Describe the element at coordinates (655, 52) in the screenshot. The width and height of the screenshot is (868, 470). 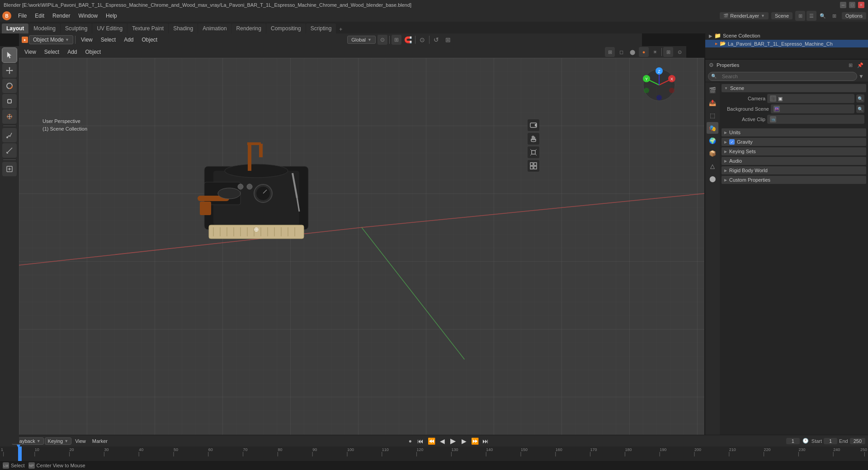
I see `viewport-shading-rendered: ☀` at that location.